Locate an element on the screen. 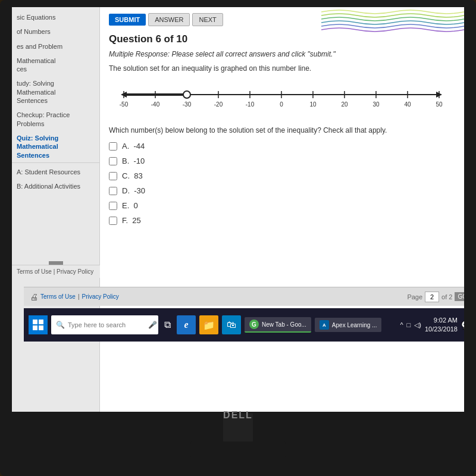 The width and height of the screenshot is (476, 476). taskbar-tab-apex-learning: A Apex Learning ... is located at coordinates (349, 325).